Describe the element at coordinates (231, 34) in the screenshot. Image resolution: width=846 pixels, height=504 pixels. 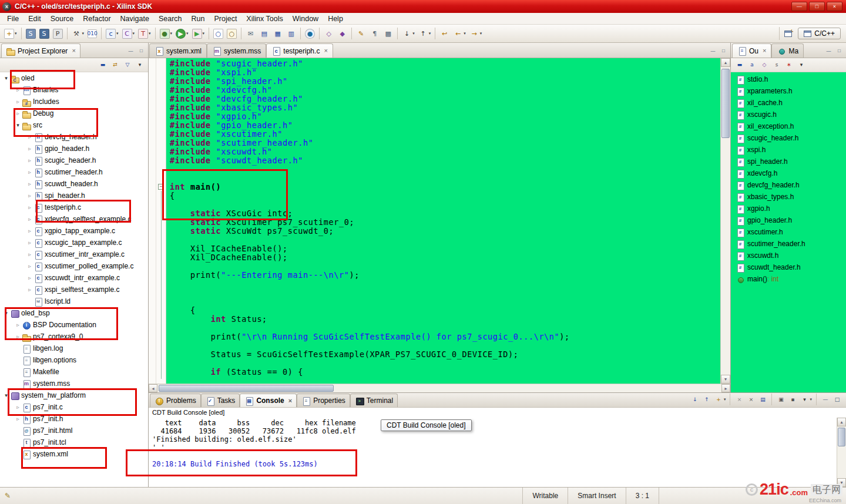
I see `search-button: ○` at that location.